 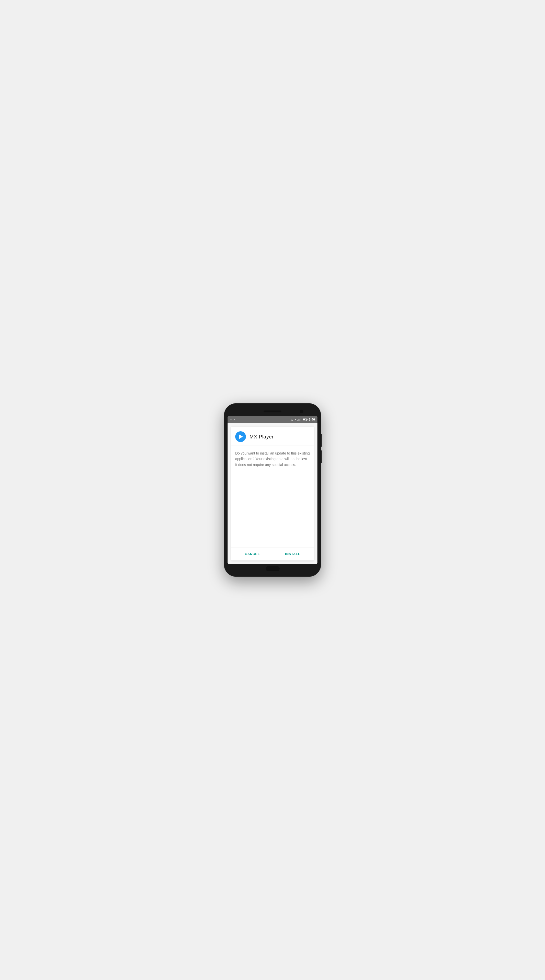 What do you see at coordinates (295, 419) in the screenshot?
I see `h-network-icon: H` at bounding box center [295, 419].